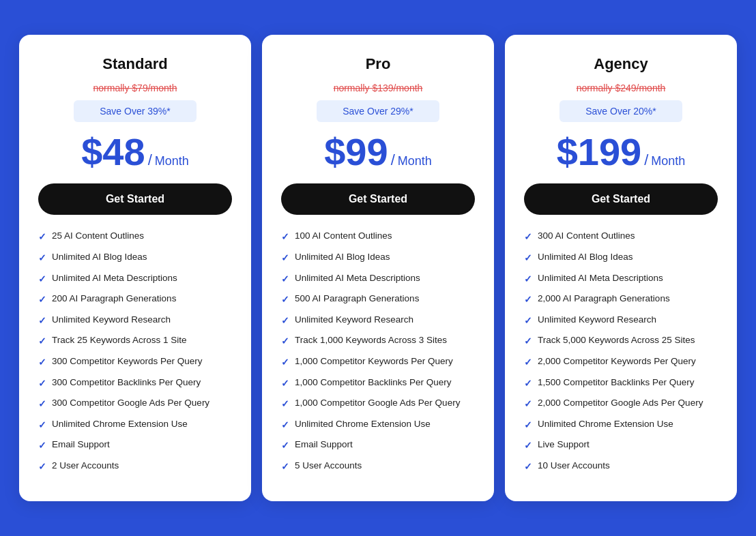  I want to click on price-row-pro: $99/Month, so click(378, 152).